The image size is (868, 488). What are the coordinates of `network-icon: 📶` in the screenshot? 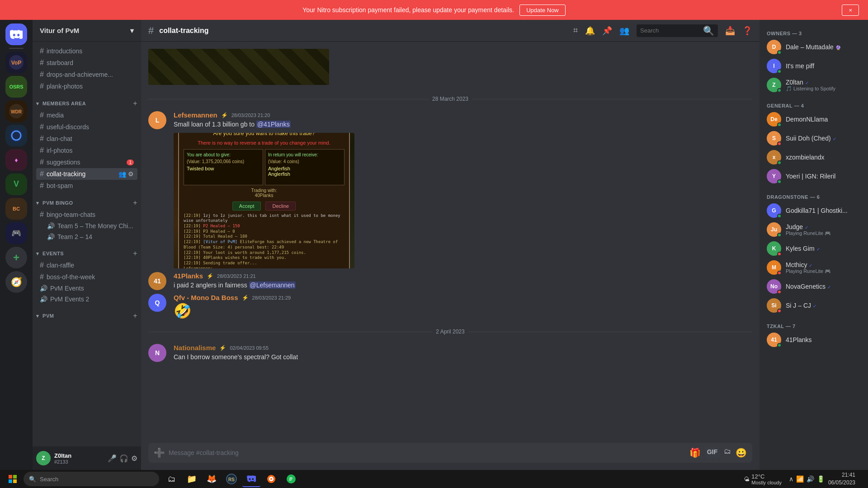 It's located at (800, 479).